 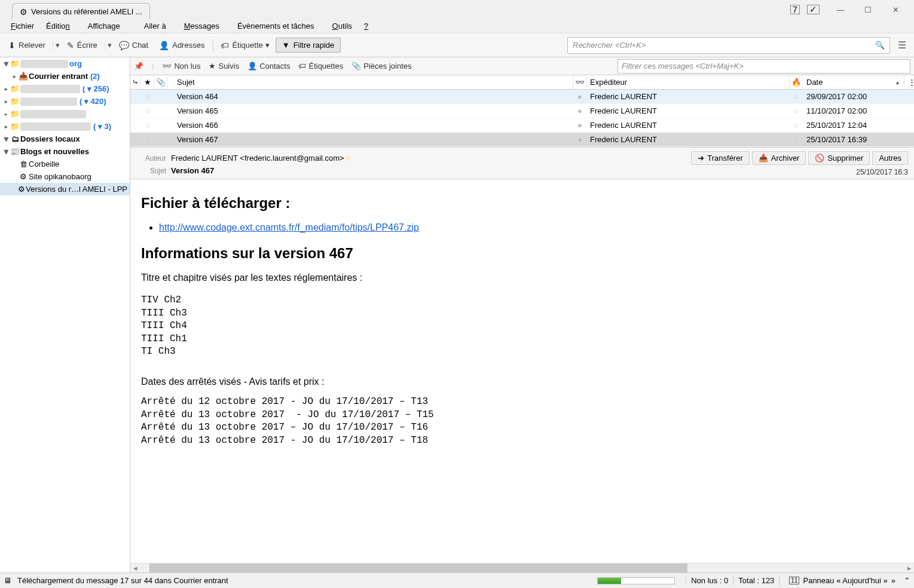 What do you see at coordinates (854, 82) in the screenshot?
I see `col-date: Date▲` at bounding box center [854, 82].